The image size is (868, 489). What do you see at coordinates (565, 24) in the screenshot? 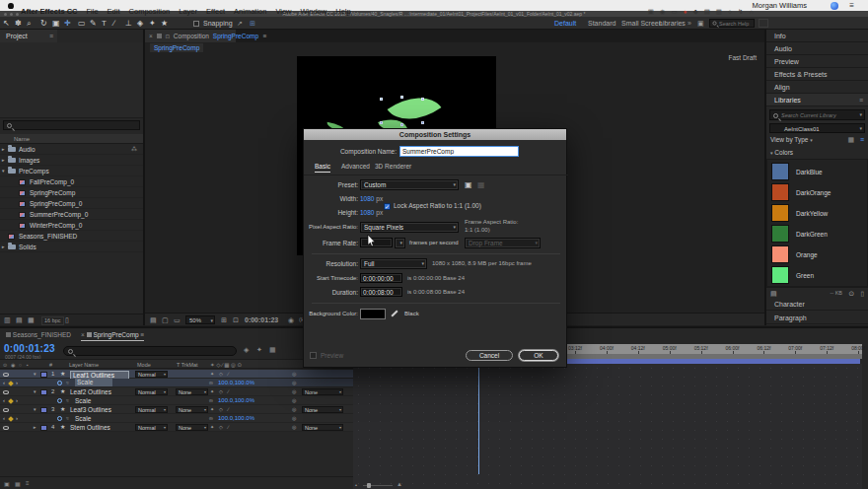
I see `workspace-default: Default` at bounding box center [565, 24].